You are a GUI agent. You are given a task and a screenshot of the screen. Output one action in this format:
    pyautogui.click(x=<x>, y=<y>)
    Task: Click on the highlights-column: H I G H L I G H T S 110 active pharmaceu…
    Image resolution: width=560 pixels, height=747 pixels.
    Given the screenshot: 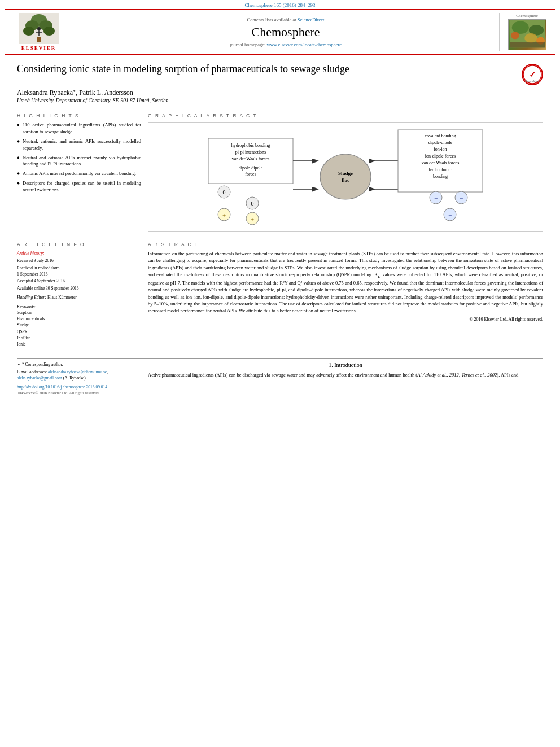 What is the action you would take?
    pyautogui.click(x=79, y=173)
    